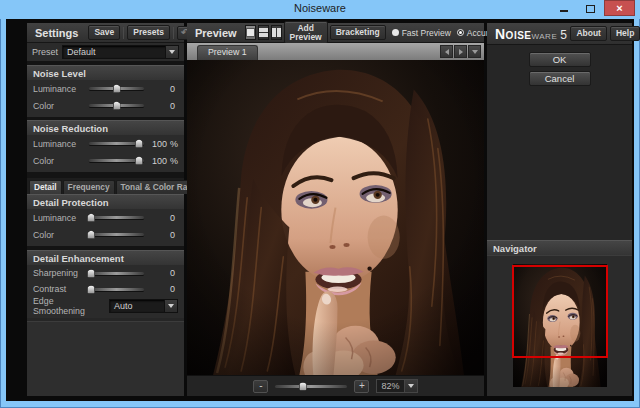  What do you see at coordinates (124, 33) in the screenshot?
I see `divider` at bounding box center [124, 33].